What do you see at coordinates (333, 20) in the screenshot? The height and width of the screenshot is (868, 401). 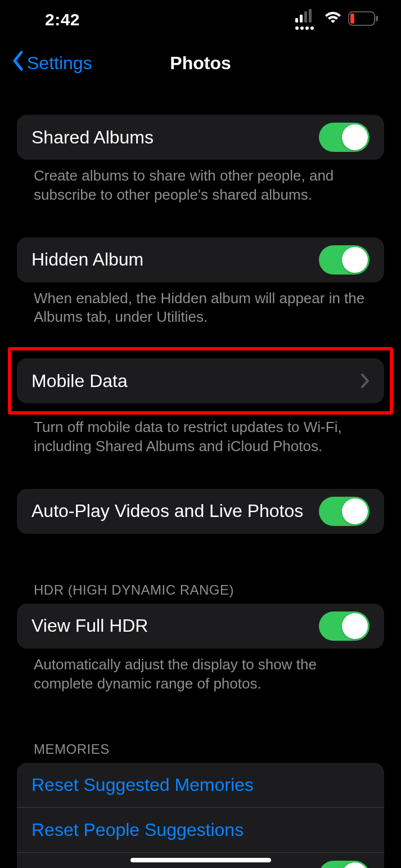 I see `wifi-icon` at bounding box center [333, 20].